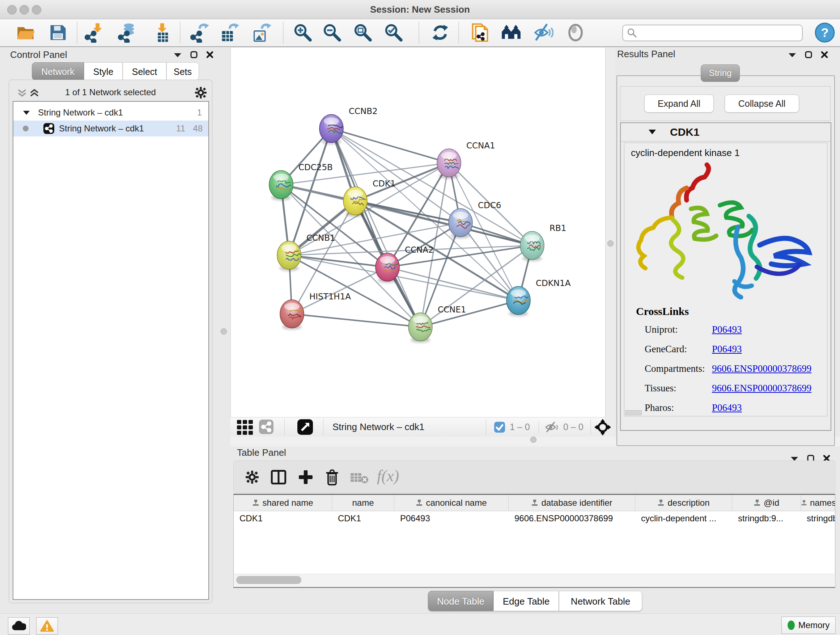 The height and width of the screenshot is (635, 840). What do you see at coordinates (305, 427) in the screenshot?
I see `open-in-window-icon` at bounding box center [305, 427].